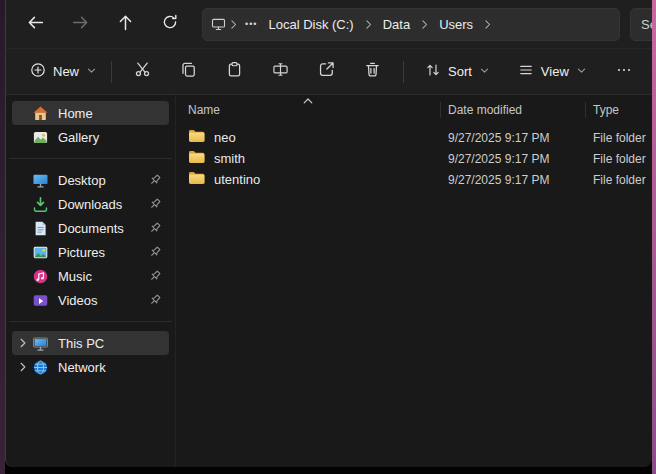  Describe the element at coordinates (234, 72) in the screenshot. I see `paste-button` at that location.